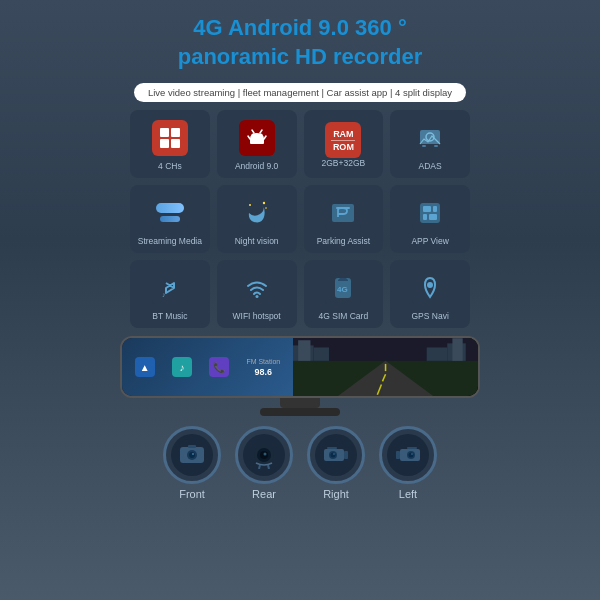  What do you see at coordinates (300, 92) in the screenshot?
I see `subtitle-bar: Live video streaming | fleet management …` at bounding box center [300, 92].